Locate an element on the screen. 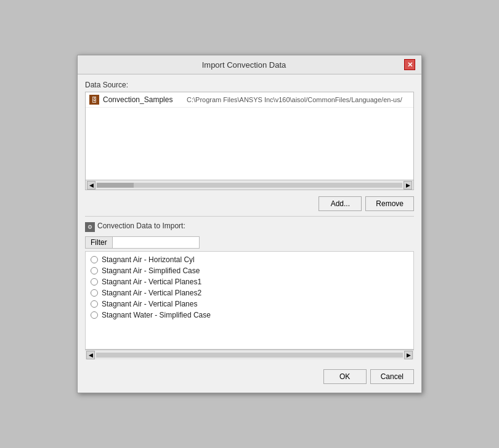  scroll-track is located at coordinates (250, 185).